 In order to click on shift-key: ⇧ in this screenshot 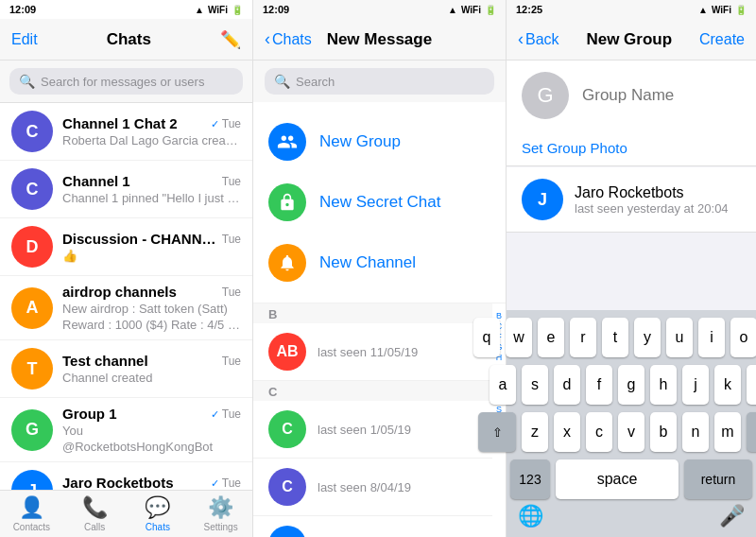, I will do `click(497, 432)`.